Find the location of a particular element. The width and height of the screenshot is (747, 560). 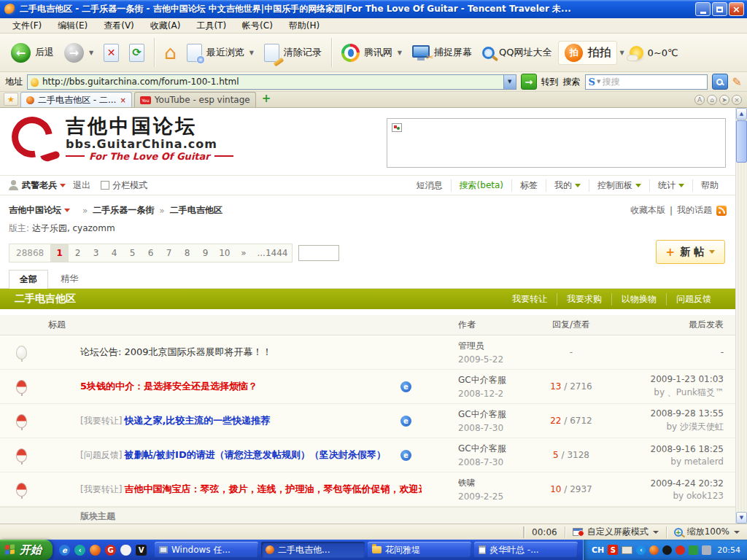

thread-title-link: 快递之家,比较主流的一些快递推荐 is located at coordinates (197, 421).